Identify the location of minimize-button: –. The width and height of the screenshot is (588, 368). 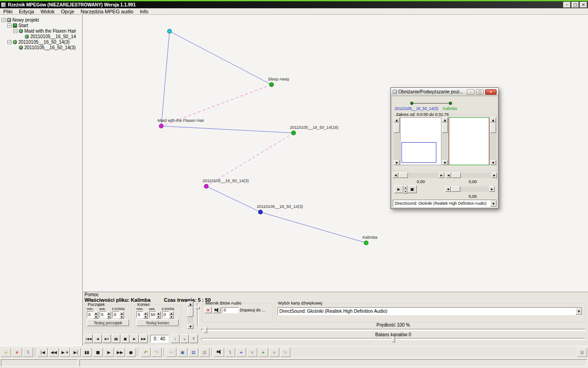
(567, 5).